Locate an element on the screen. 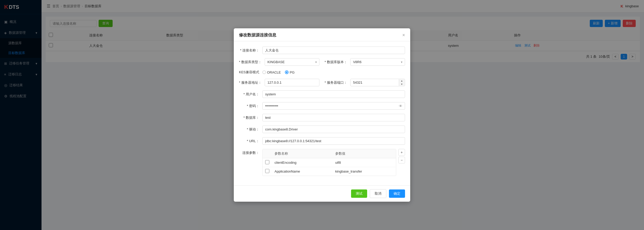 This screenshot has width=644, height=230. params-outer: 参数名称 参数值 clientEncoding utf8 is located at coordinates (334, 162).